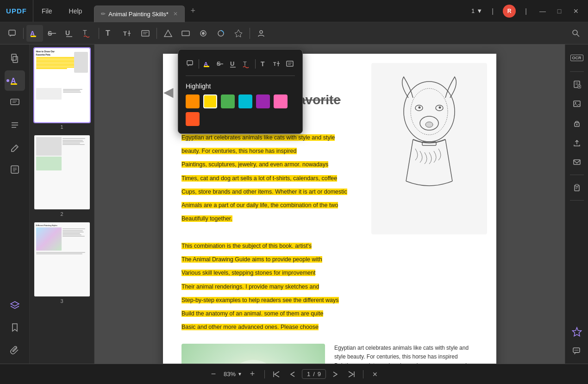 Image resolution: width=588 pixels, height=384 pixels. Describe the element at coordinates (281, 11) in the screenshot. I see `tab-area: ✏ Animal Painting Skills* ✕ +` at that location.